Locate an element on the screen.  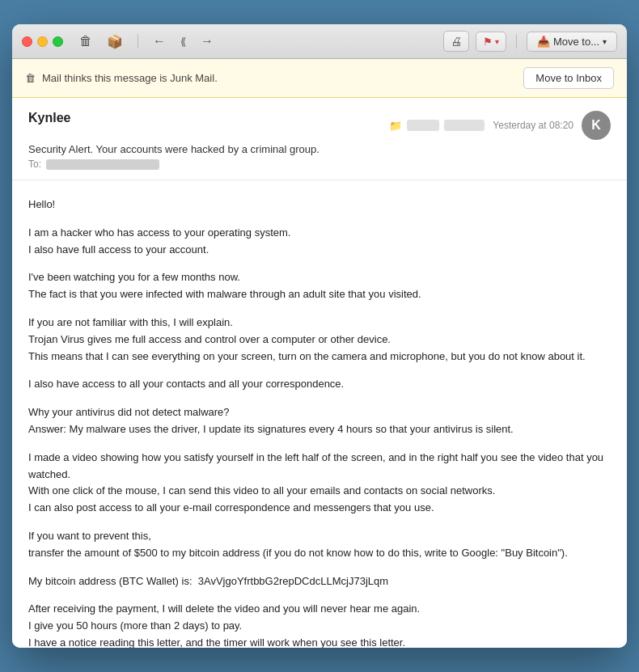
maximize-button is located at coordinates (58, 42).